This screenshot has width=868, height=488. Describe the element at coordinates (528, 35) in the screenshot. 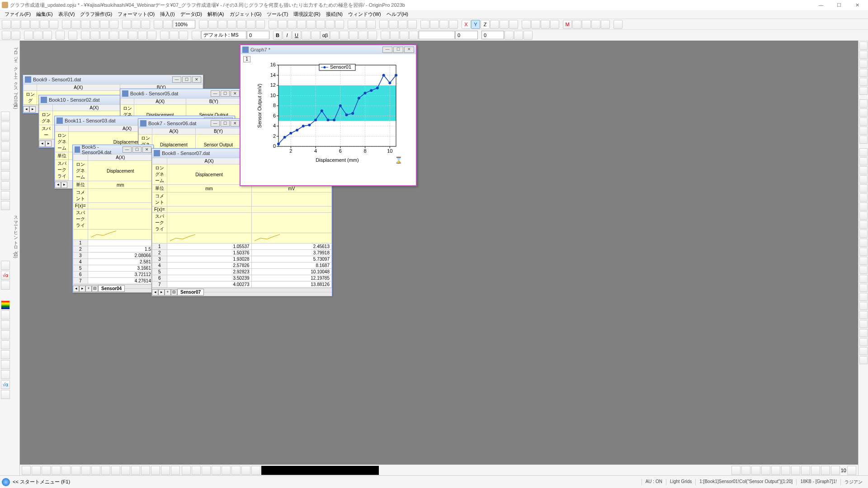

I see `grid-button` at that location.